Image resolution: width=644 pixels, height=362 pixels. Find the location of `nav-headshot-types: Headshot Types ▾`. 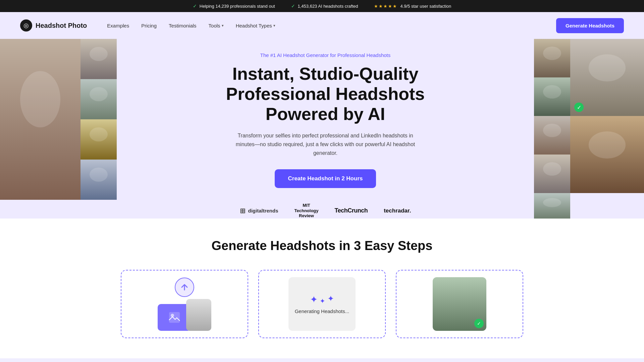

nav-headshot-types: Headshot Types ▾ is located at coordinates (256, 25).